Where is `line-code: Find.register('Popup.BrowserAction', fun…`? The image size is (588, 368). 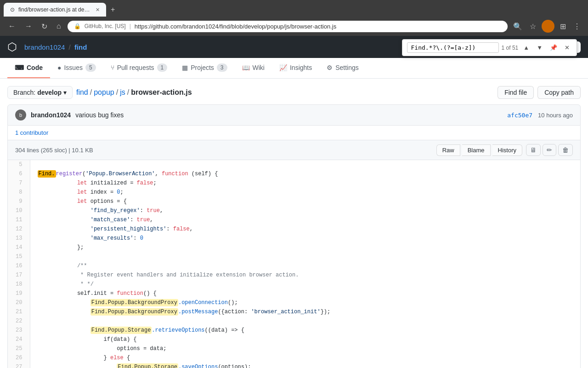
line-code: Find.register('Popup.BrowserAction', fun… is located at coordinates (305, 174).